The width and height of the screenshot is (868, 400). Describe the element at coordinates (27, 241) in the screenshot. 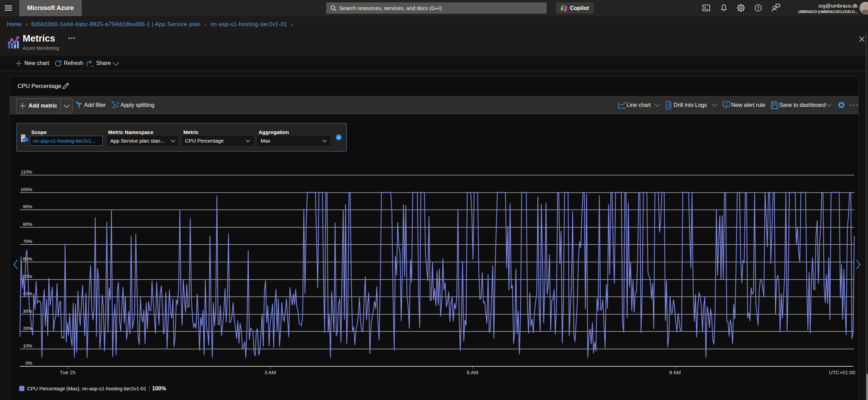

I see `svg-text: 70%` at that location.